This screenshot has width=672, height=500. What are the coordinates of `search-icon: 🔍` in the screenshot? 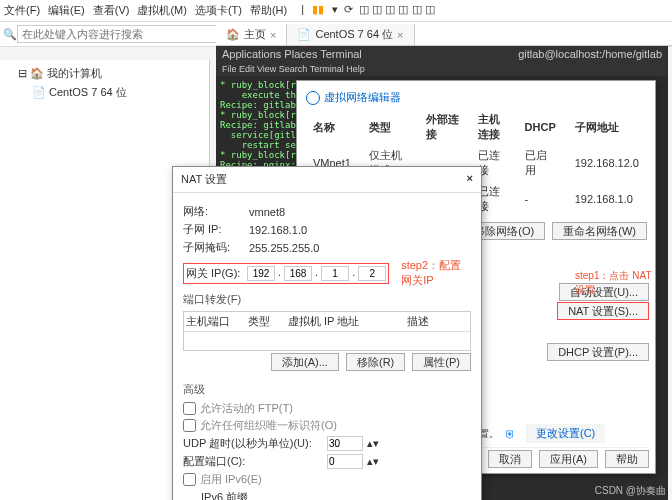 It's located at (10, 34).